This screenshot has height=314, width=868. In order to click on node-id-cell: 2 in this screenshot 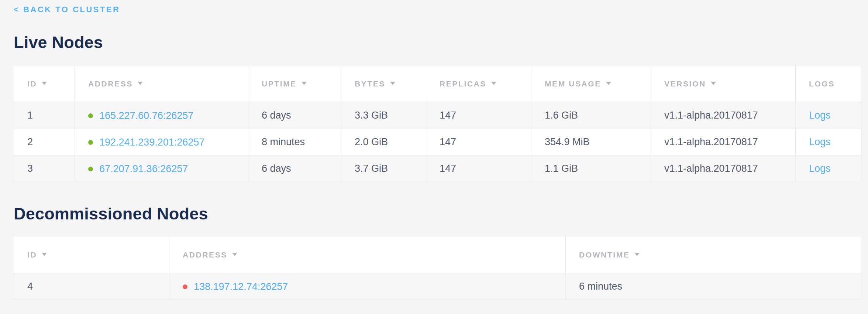, I will do `click(44, 142)`.